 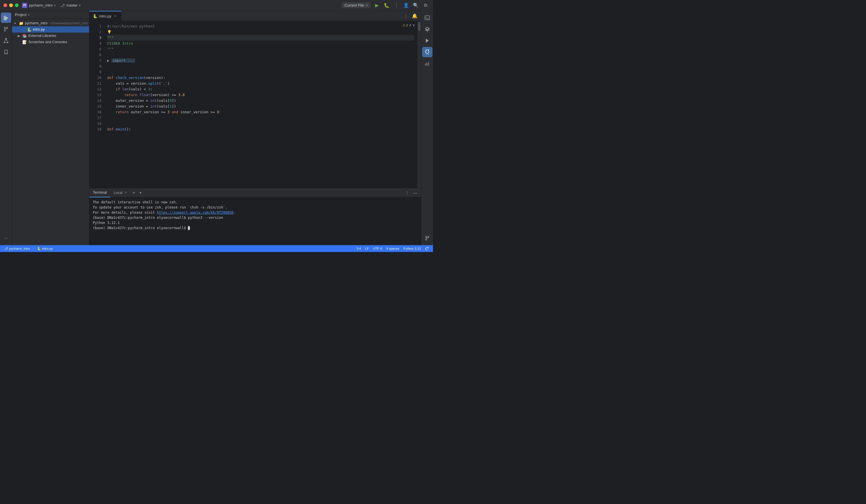 I want to click on vcs-selector: ⎇ master ▾, so click(x=70, y=5).